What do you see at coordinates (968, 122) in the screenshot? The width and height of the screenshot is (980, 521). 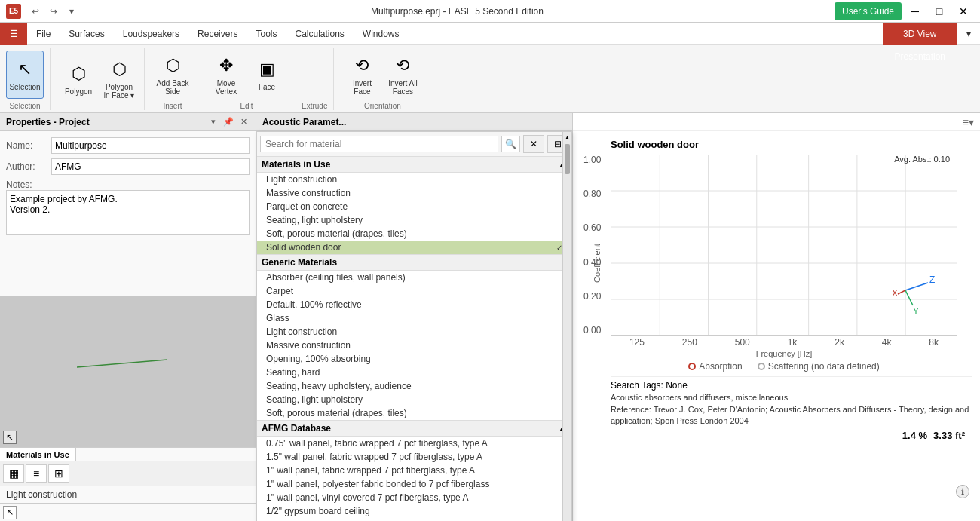 I see `filter-icon: ≡▾` at bounding box center [968, 122].